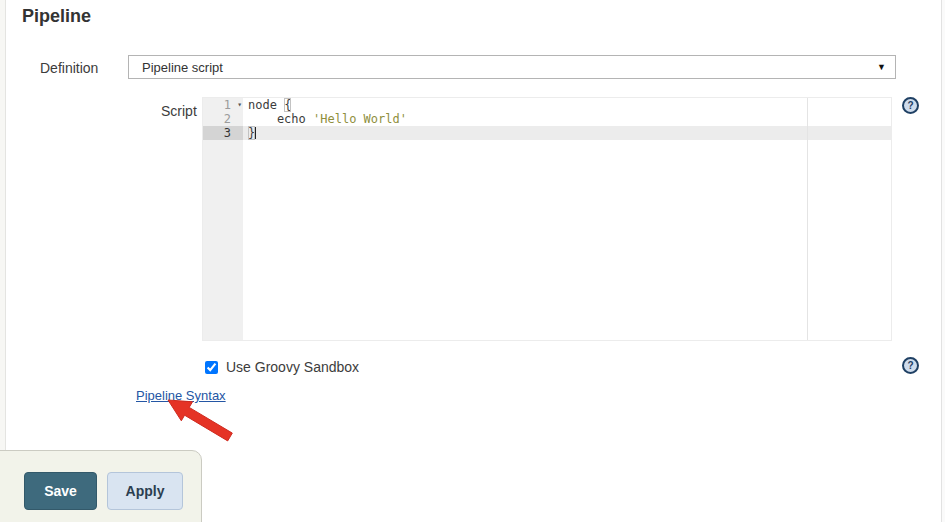  Describe the element at coordinates (223, 219) in the screenshot. I see `editor-gutter: 1▾23` at that location.